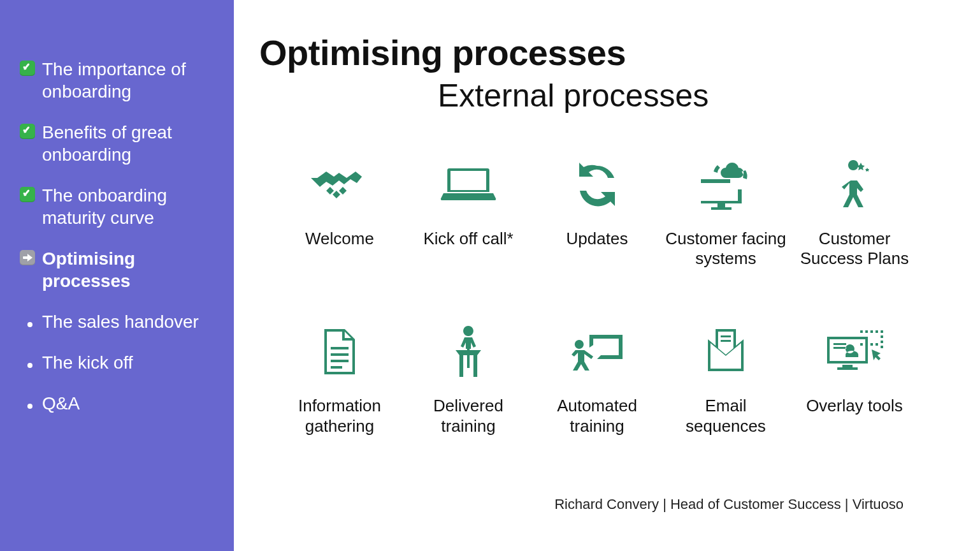 The height and width of the screenshot is (551, 980). What do you see at coordinates (130, 207) in the screenshot?
I see `agenda-item-label: The onboarding maturity curve` at bounding box center [130, 207].